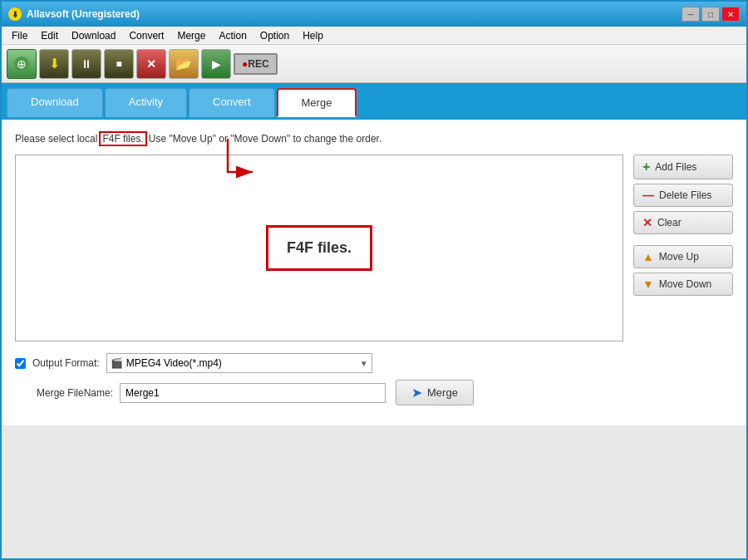 The width and height of the screenshot is (748, 560). Describe the element at coordinates (648, 257) in the screenshot. I see `move-up-icon: ▲` at that location.